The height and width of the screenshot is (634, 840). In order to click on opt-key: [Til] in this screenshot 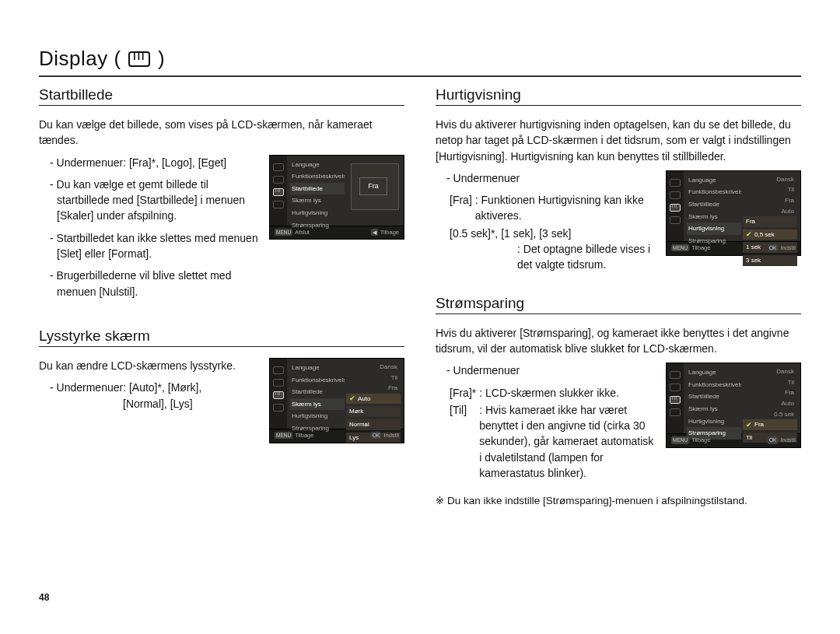, I will do `click(464, 442)`.